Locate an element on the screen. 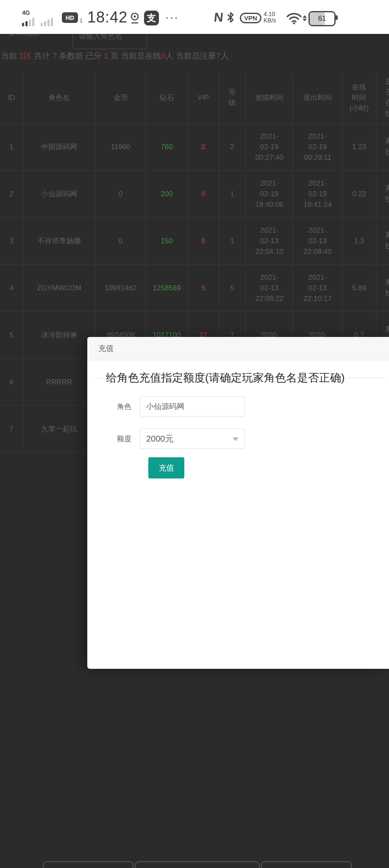 The width and height of the screenshot is (389, 868). table-cell: 2021-02-1322:10:17 is located at coordinates (318, 288).